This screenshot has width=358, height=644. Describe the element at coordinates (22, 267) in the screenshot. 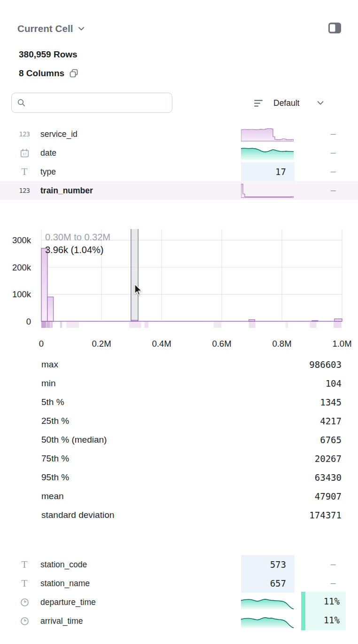

I see `svg-text: 200k` at that location.